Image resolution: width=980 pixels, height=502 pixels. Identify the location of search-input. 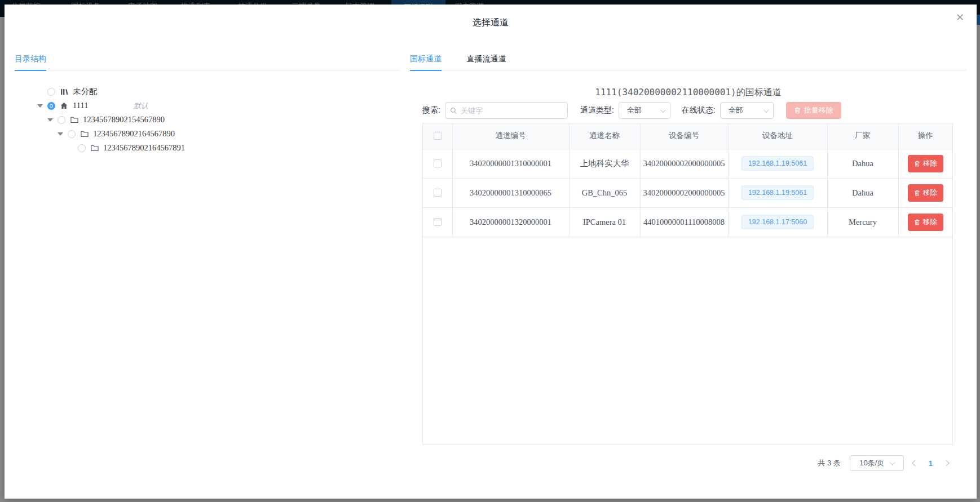
(512, 110).